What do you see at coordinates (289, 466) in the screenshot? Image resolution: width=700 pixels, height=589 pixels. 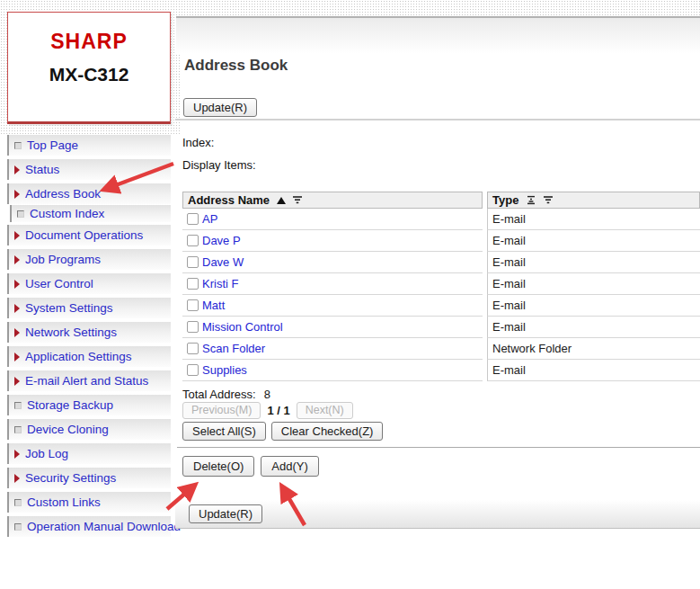 I see `add-button: Add(Y)` at bounding box center [289, 466].